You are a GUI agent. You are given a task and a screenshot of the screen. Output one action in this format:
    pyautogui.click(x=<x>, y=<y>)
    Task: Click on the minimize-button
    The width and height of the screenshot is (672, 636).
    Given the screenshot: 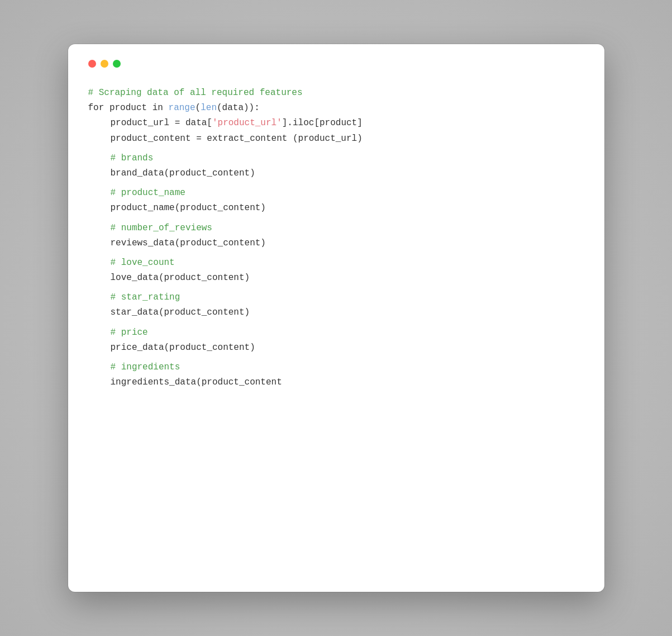 What is the action you would take?
    pyautogui.click(x=104, y=64)
    